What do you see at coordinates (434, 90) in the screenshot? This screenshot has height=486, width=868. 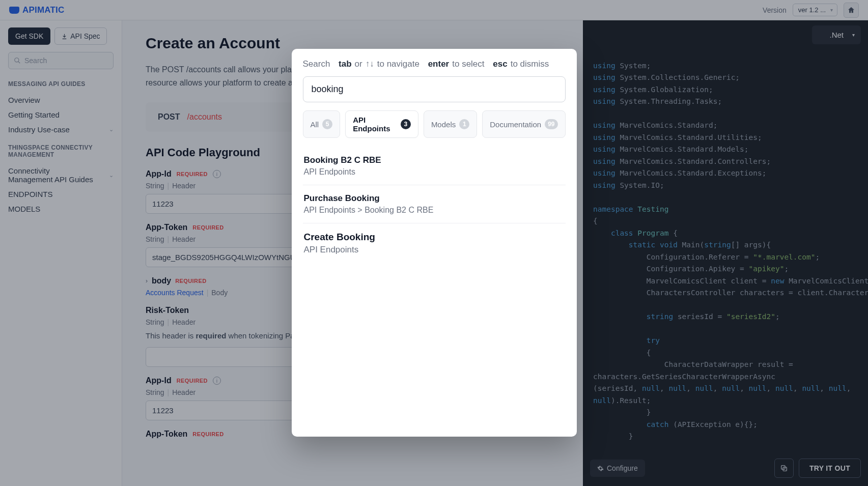 I see `search-modal-input` at bounding box center [434, 90].